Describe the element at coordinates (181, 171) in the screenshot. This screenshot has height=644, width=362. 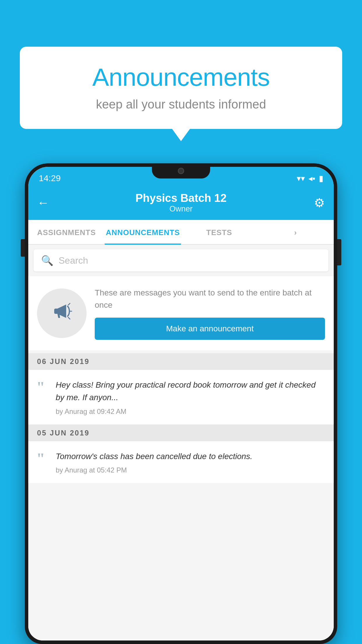
I see `camera-dot` at that location.